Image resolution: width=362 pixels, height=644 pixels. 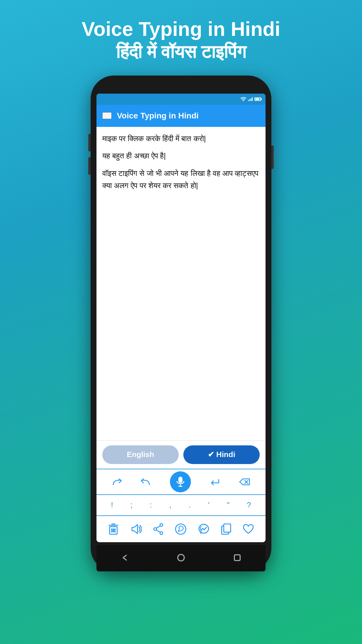 I want to click on status-icons, so click(x=251, y=99).